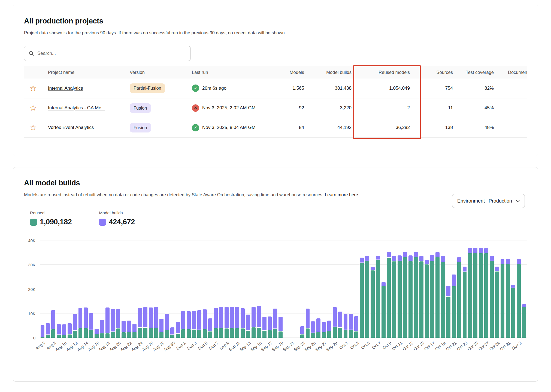 The image size is (551, 392). Describe the element at coordinates (65, 88) in the screenshot. I see `project-link: Internal Analytics` at that location.